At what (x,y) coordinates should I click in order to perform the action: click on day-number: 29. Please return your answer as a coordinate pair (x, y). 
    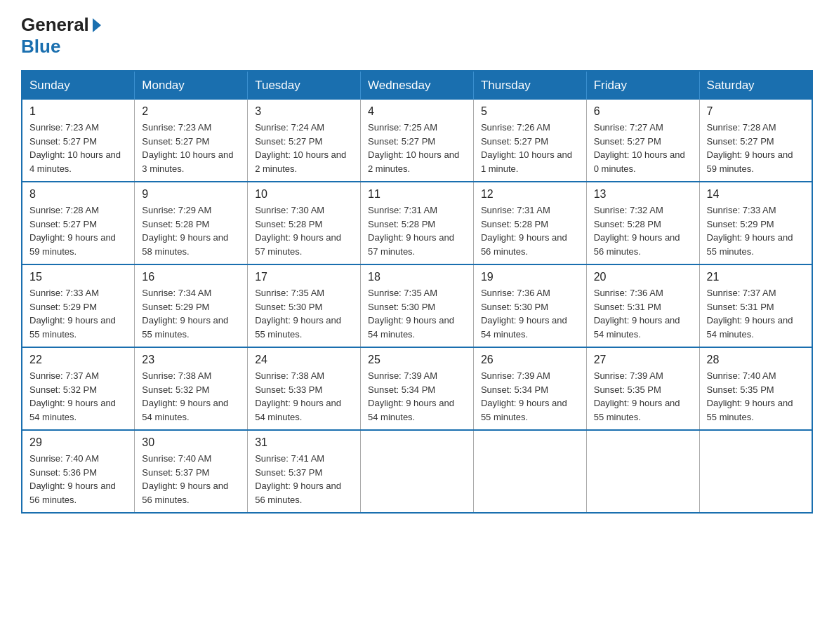
    Looking at the image, I should click on (79, 443).